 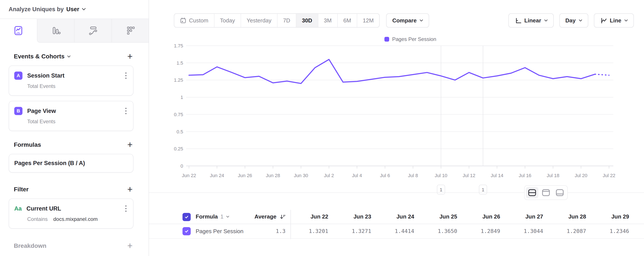 What do you see at coordinates (347, 20) in the screenshot?
I see `range-6m: 6M` at bounding box center [347, 20].